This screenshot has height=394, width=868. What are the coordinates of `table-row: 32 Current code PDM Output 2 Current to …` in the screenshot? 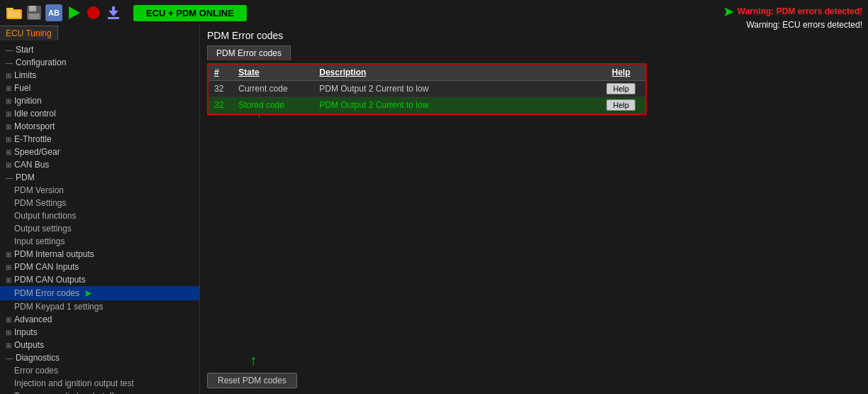 It's located at (427, 89).